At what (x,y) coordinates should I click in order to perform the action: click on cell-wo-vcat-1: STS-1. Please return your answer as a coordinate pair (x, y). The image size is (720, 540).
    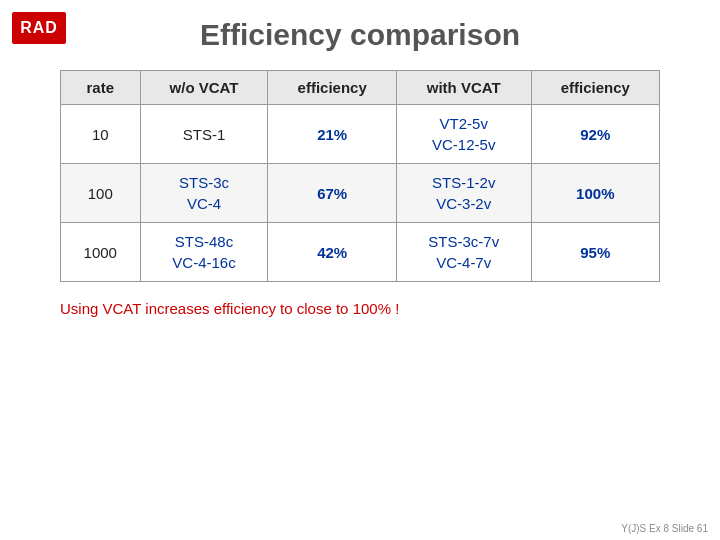
    Looking at the image, I should click on (204, 134).